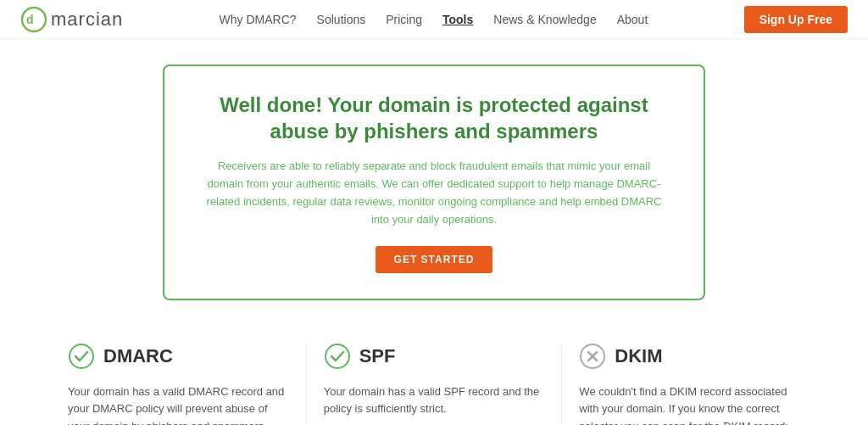  What do you see at coordinates (138, 356) in the screenshot?
I see `dmarc-title: DMARC` at bounding box center [138, 356].